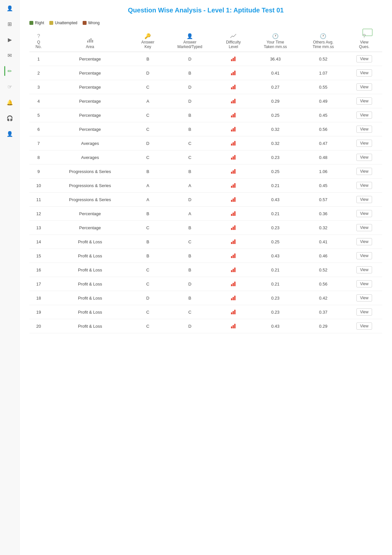 This screenshot has height=555, width=392. What do you see at coordinates (206, 256) in the screenshot?
I see `table-row: 15 Profit & Loss B B 0.43 0.46 View` at bounding box center [206, 256].